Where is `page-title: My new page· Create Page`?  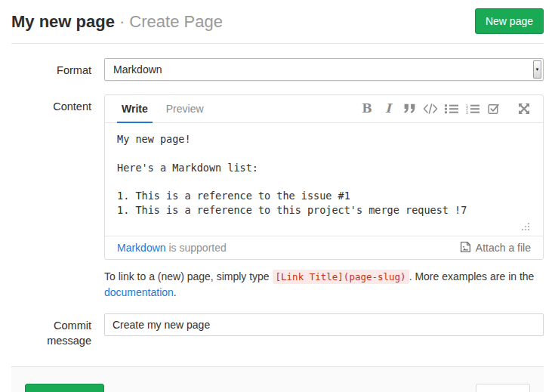 page-title: My new page· Create Page is located at coordinates (117, 21).